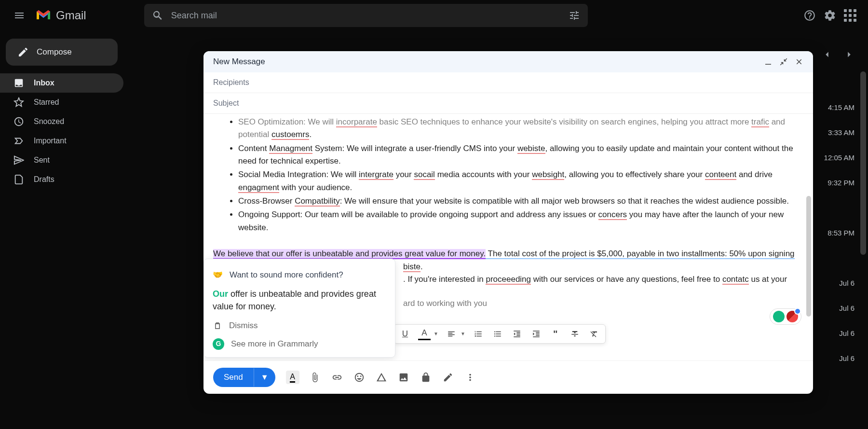  Describe the element at coordinates (594, 334) in the screenshot. I see `clear-format-button` at that location.